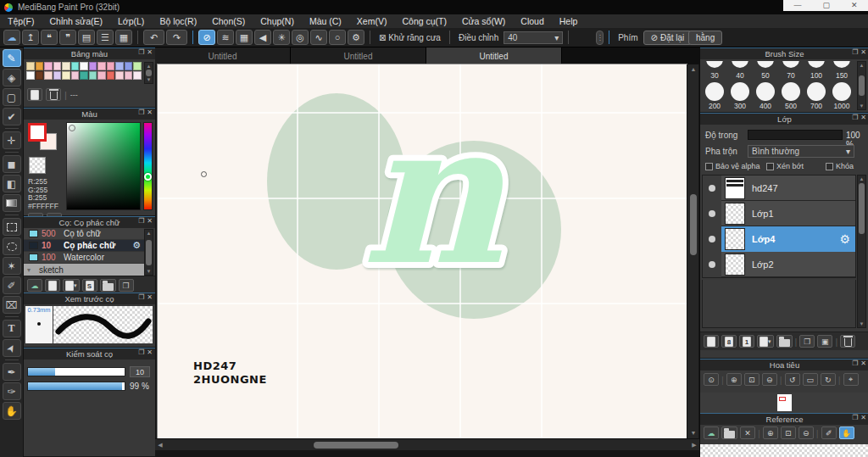  I want to click on brush-size-option: 200, so click(715, 95).